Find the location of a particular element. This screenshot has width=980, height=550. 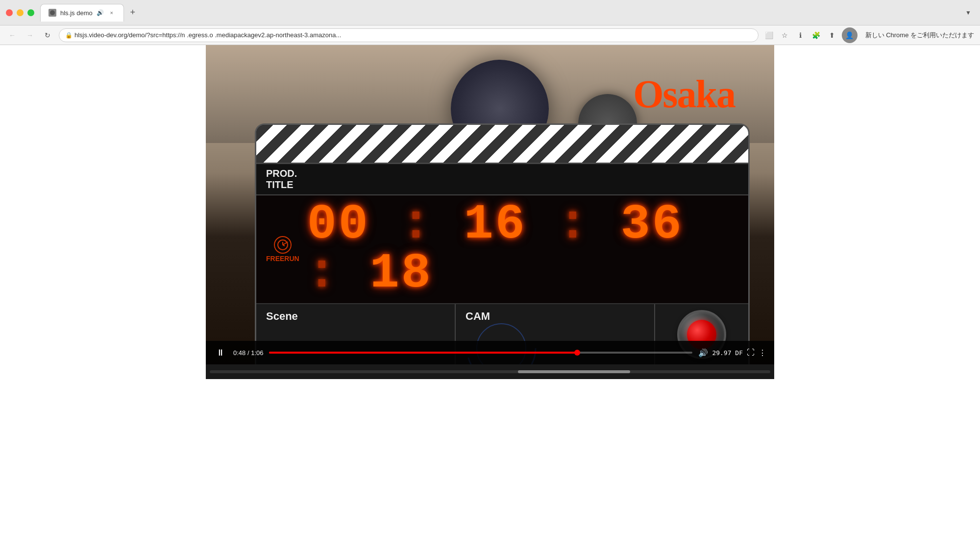

clock-icon is located at coordinates (283, 245).